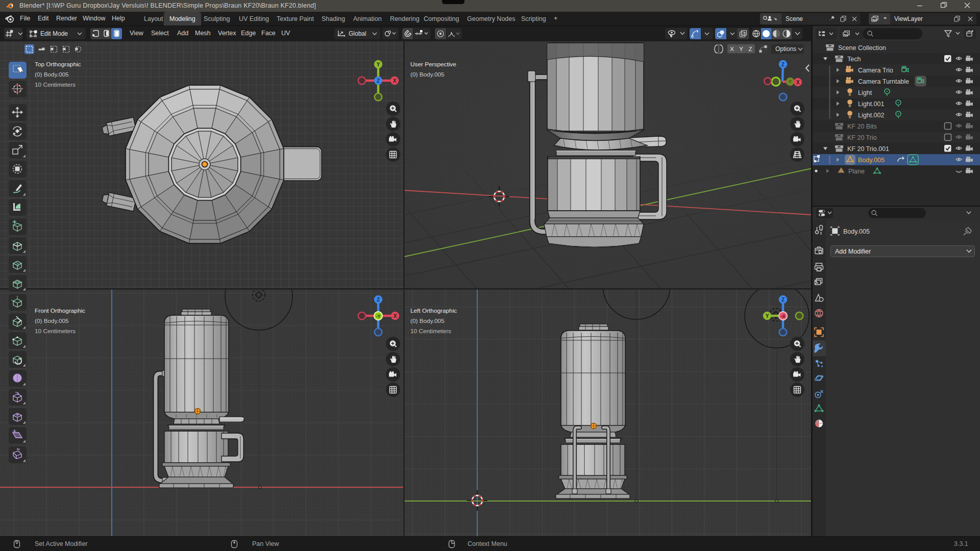 The height and width of the screenshot is (551, 980). What do you see at coordinates (783, 316) in the screenshot?
I see `svg-text: -X` at bounding box center [783, 316].